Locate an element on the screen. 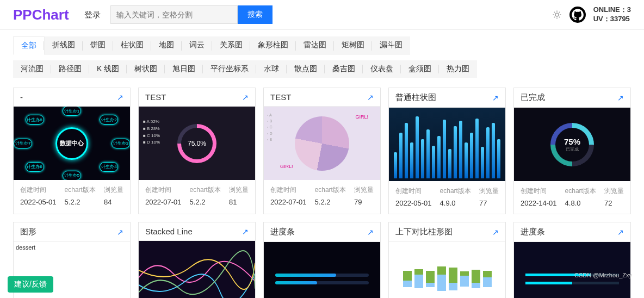 The height and width of the screenshot is (298, 644). tab-河流图: 河流图 is located at coordinates (32, 69).